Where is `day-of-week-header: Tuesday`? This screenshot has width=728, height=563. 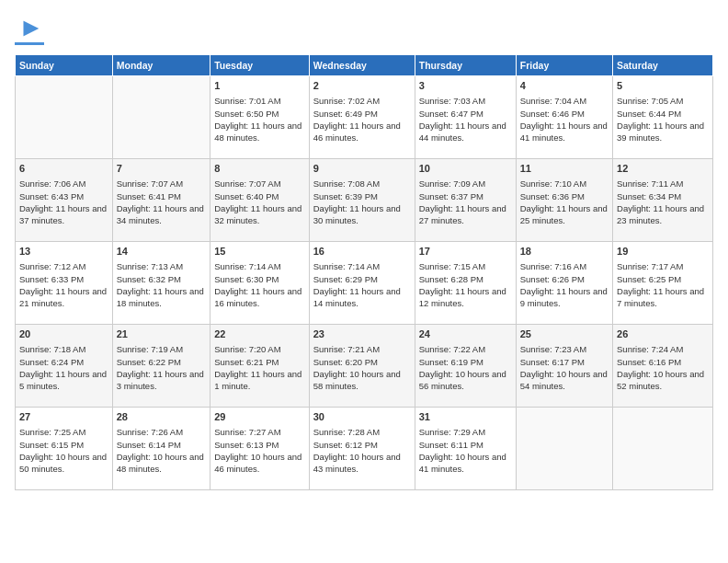 day-of-week-header: Tuesday is located at coordinates (260, 66).